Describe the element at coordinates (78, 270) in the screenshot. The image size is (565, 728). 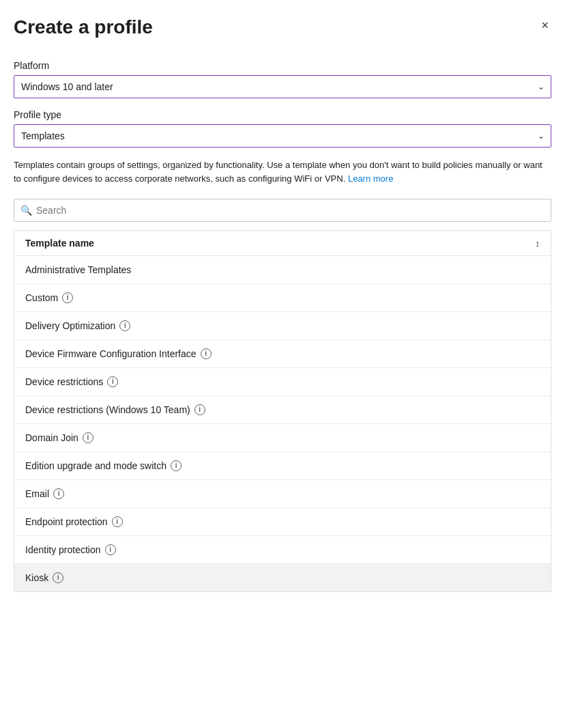
I see `row-label: Administrative Templates` at that location.